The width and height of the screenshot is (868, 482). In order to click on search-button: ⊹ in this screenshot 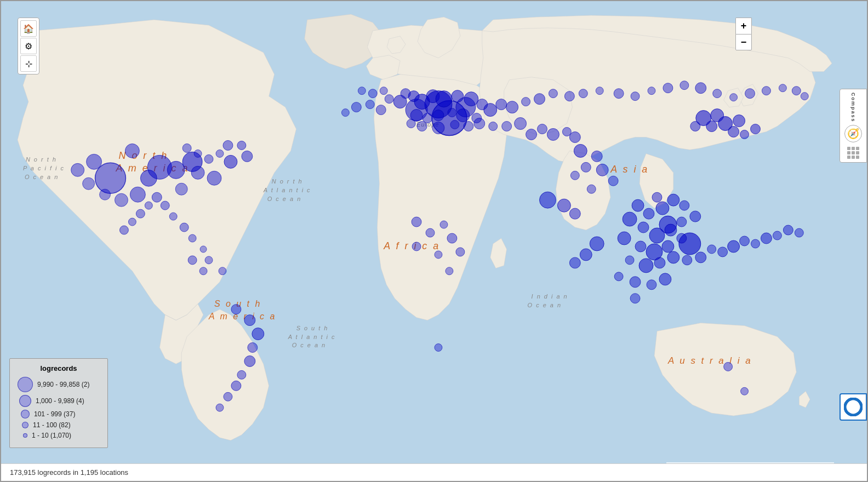, I will do `click(28, 64)`.